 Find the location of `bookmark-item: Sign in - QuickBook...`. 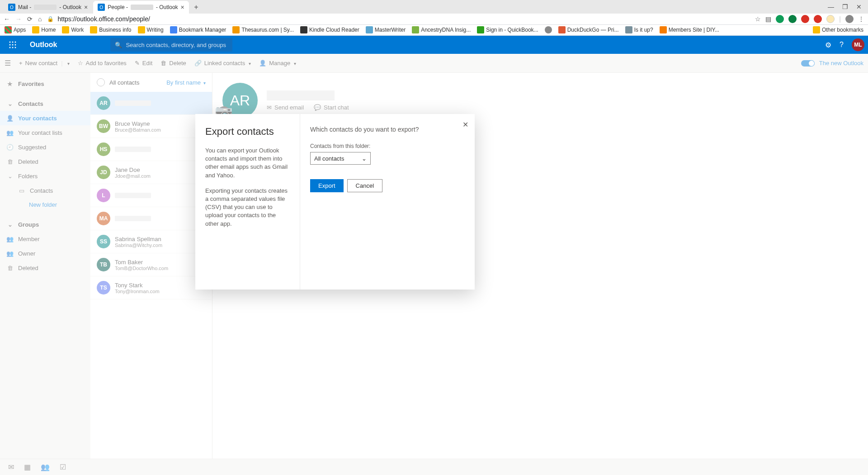

bookmark-item: Sign in - QuickBook... is located at coordinates (507, 30).